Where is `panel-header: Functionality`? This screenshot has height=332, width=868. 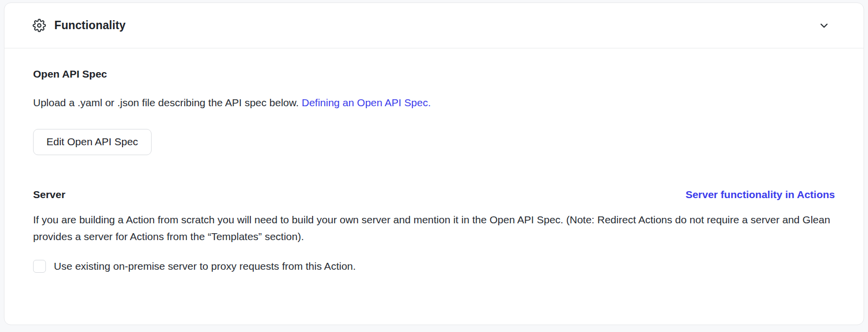 panel-header: Functionality is located at coordinates (434, 26).